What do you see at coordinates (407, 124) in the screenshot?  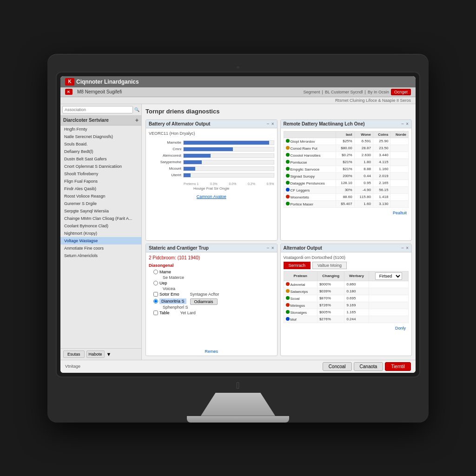 I see `panel2-close-icon: ×` at bounding box center [407, 124].